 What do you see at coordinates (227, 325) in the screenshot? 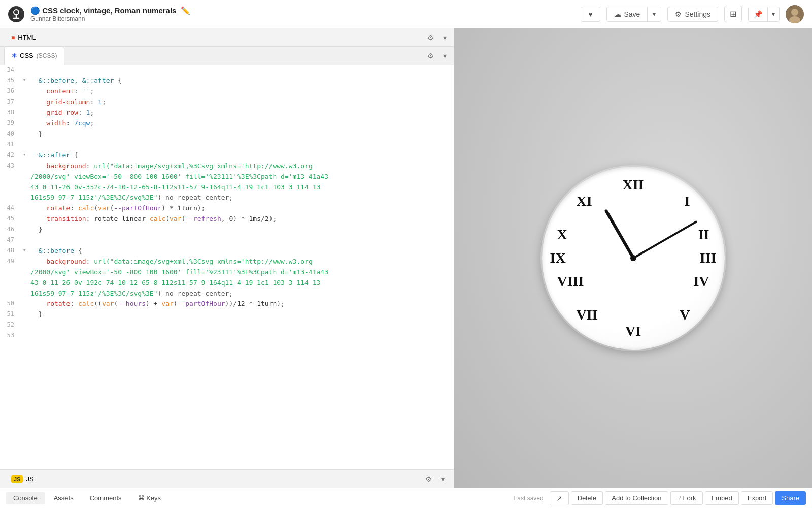
I see `code-line: 52` at bounding box center [227, 325].